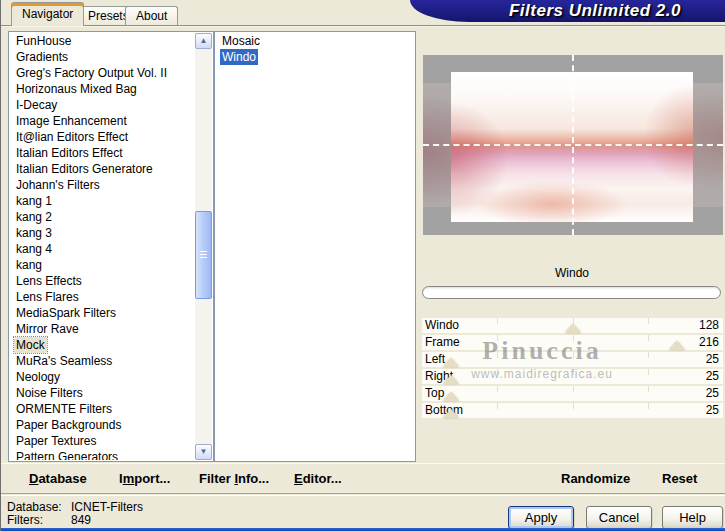  Describe the element at coordinates (573, 145) in the screenshot. I see `crosshair-horizontal-icon` at that location.